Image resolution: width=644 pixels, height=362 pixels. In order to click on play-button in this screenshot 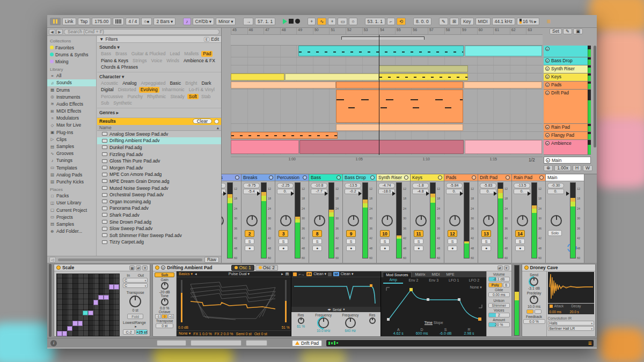, I will do `click(285, 21)`.